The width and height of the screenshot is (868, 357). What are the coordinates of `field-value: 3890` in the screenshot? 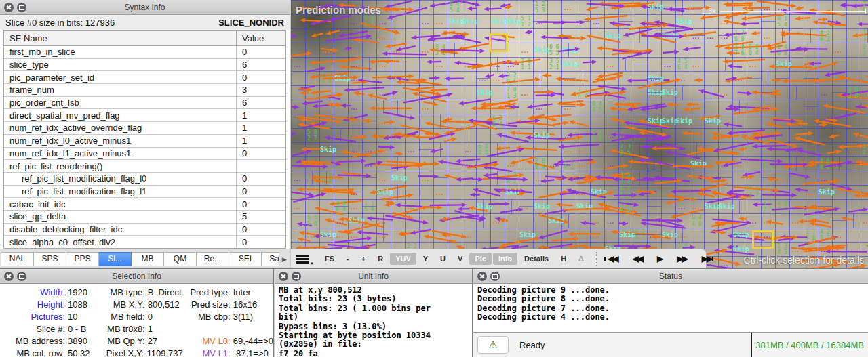 It's located at (76, 341).